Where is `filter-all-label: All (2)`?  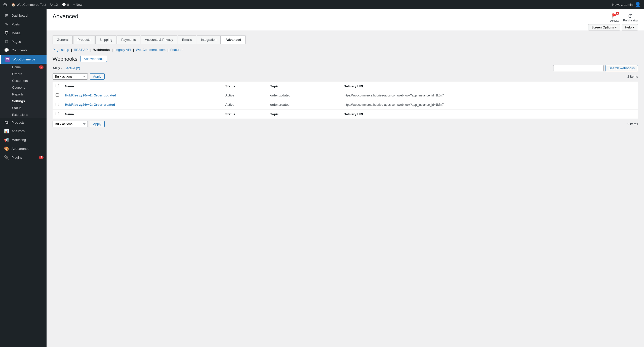 filter-all-label: All (2) is located at coordinates (57, 68).